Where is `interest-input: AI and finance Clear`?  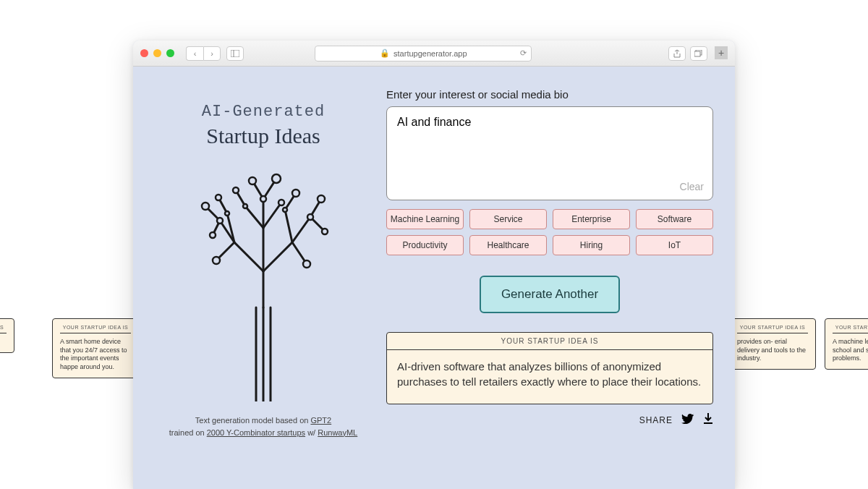
interest-input: AI and finance Clear is located at coordinates (550, 153).